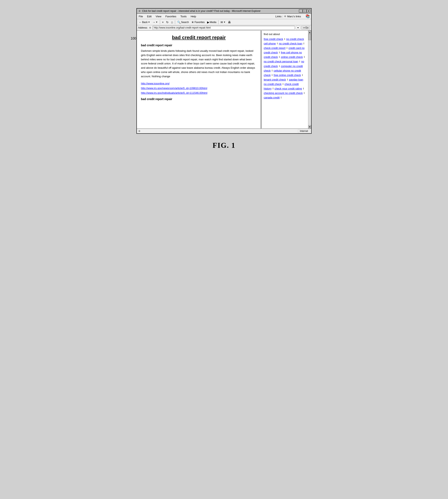 This screenshot has height=499, width=448. What do you see at coordinates (302, 75) in the screenshot?
I see `sep-12: I` at bounding box center [302, 75].